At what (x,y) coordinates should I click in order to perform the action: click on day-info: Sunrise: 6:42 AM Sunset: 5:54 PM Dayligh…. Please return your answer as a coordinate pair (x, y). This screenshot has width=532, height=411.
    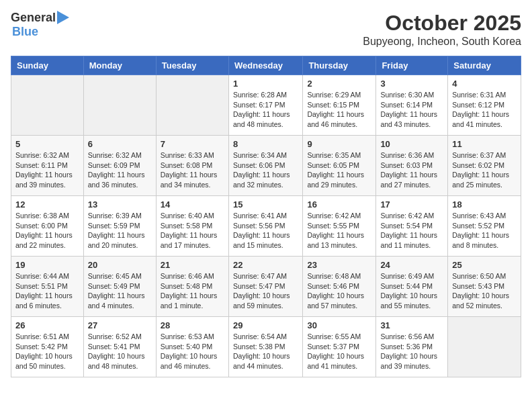
    Looking at the image, I should click on (412, 231).